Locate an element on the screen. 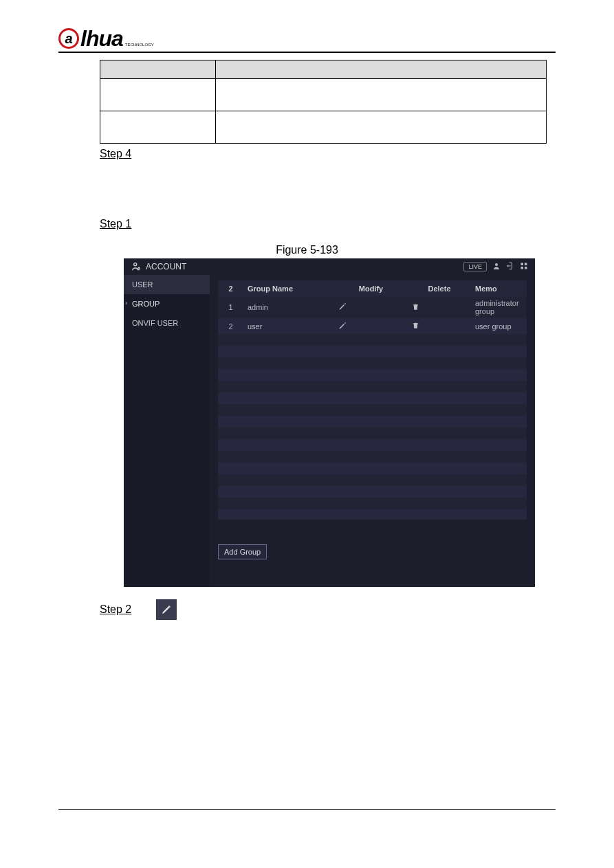 The height and width of the screenshot is (868, 614). step-2-label: Step 2 is located at coordinates (116, 610).